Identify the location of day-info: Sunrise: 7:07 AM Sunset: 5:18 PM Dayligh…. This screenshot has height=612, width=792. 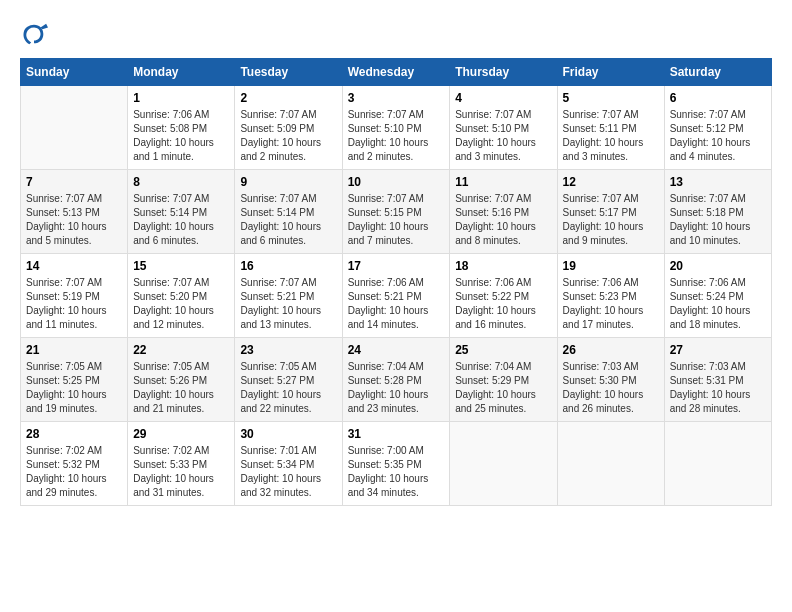
(718, 220).